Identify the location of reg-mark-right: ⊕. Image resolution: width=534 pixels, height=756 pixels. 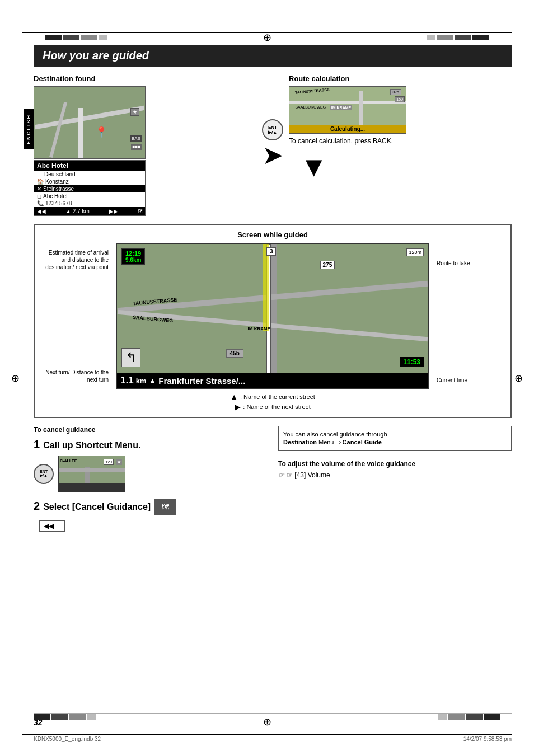
(518, 378).